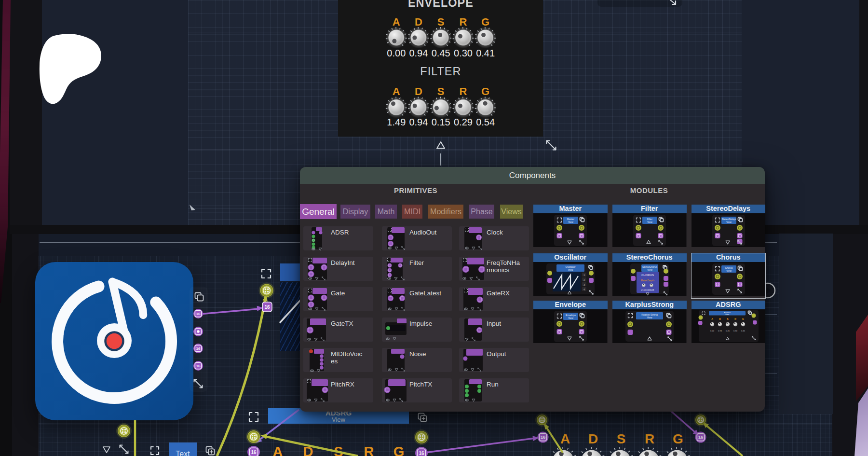 The height and width of the screenshot is (456, 868). I want to click on svg-text: 2, so click(584, 279).